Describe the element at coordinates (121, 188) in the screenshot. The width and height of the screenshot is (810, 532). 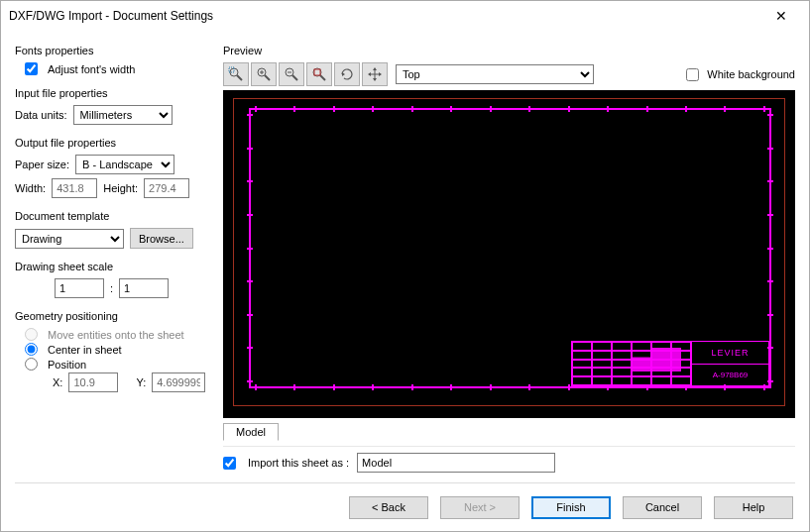
I see `height-label: Height:` at that location.